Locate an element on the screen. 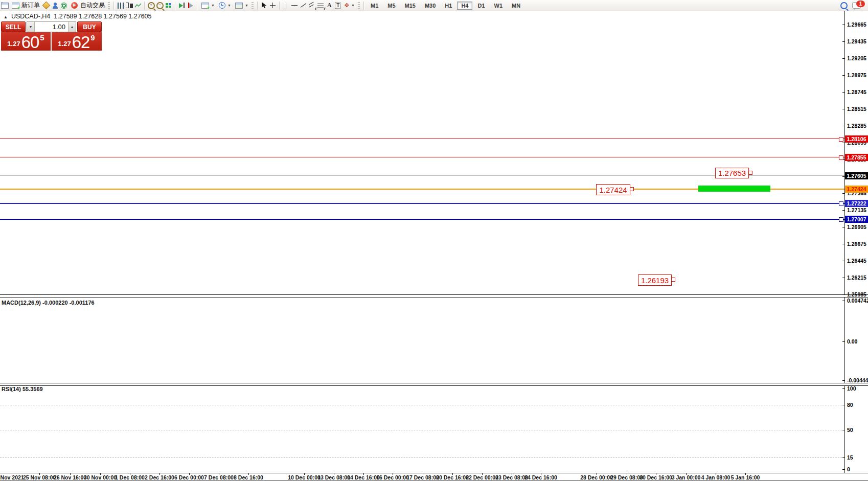  text-tool-icon: A is located at coordinates (329, 6).